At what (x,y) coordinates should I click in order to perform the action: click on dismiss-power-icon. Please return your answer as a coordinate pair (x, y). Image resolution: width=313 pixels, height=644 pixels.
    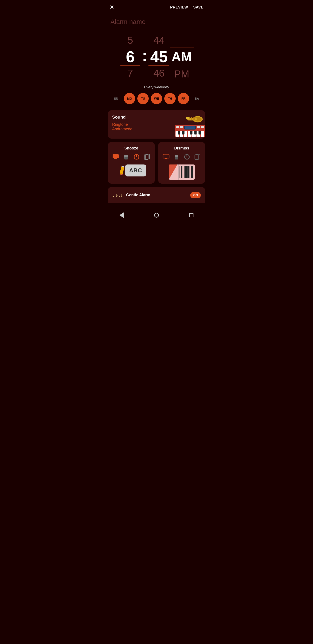
    Looking at the image, I should click on (187, 157).